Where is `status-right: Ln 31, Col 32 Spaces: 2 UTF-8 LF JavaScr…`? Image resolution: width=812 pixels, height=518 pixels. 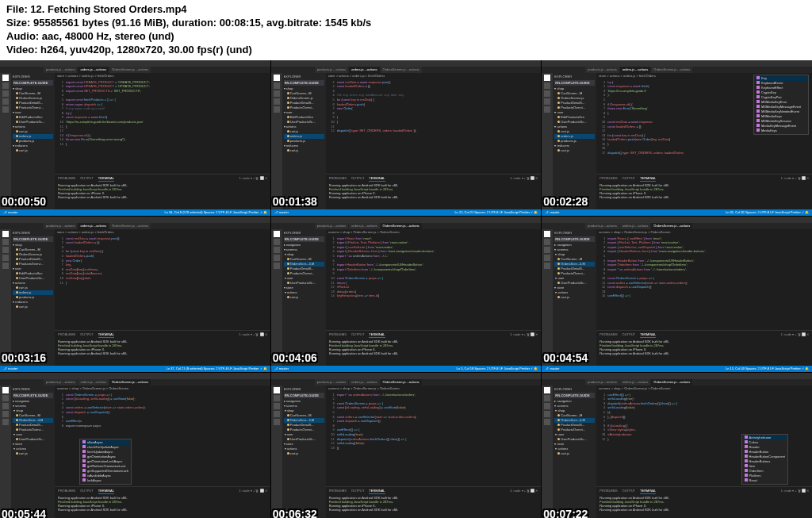 status-right: Ln 31, Col 32 Spaces: 2 UTF-8 LF JavaScr… is located at coordinates (768, 213).